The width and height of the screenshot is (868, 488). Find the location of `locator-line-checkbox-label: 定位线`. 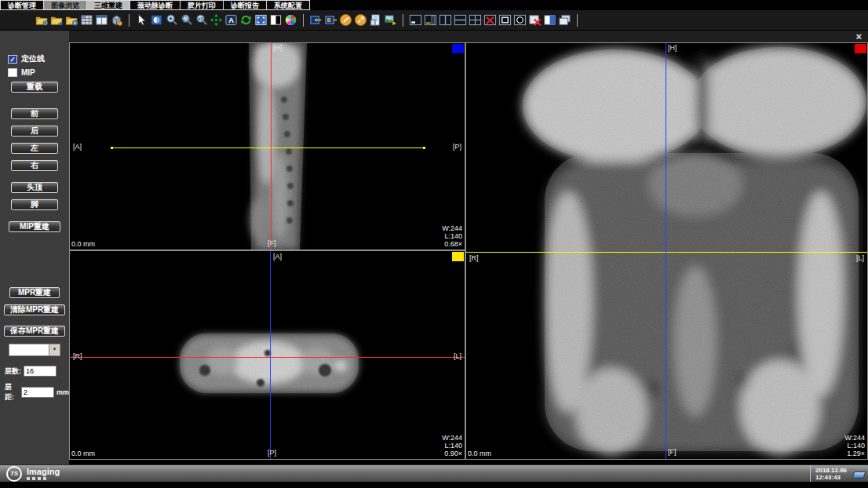

locator-line-checkbox-label: 定位线 is located at coordinates (33, 59).